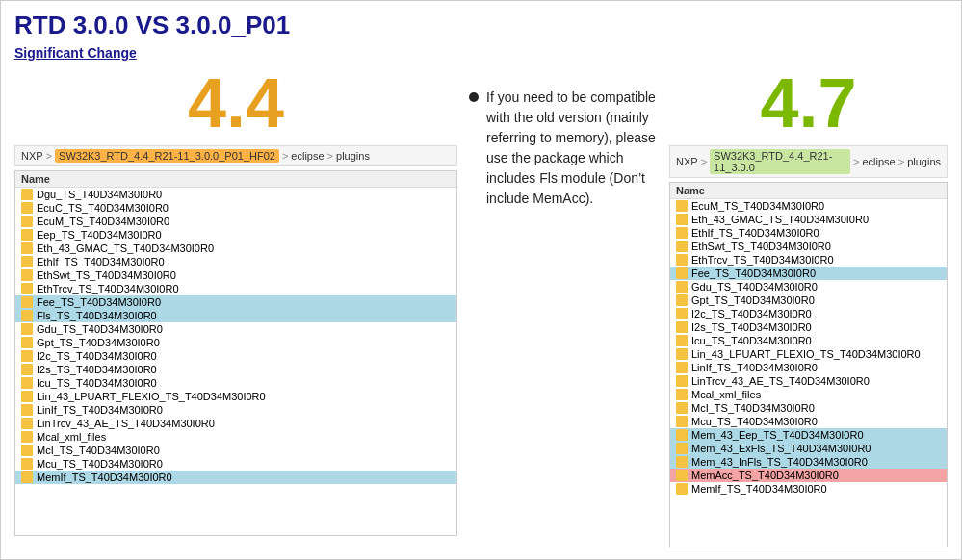 This screenshot has width=962, height=560. I want to click on right-file-header: Name, so click(809, 191).